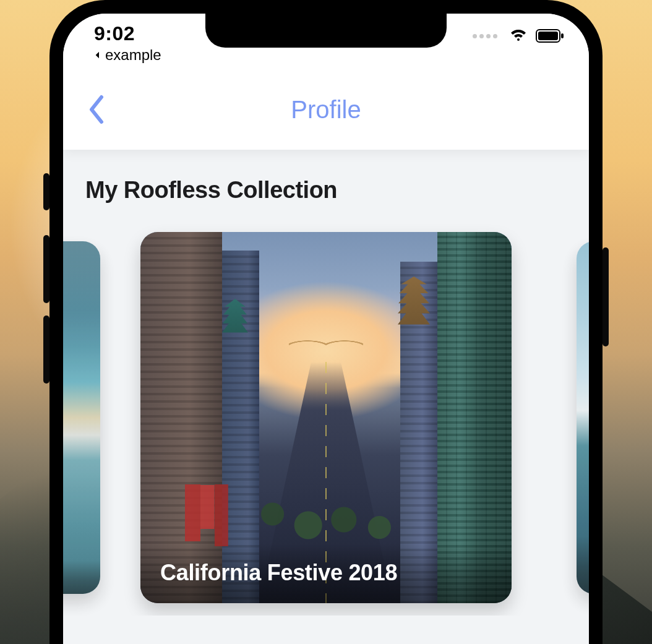  What do you see at coordinates (98, 55) in the screenshot?
I see `breadcrumb-back-icon` at bounding box center [98, 55].